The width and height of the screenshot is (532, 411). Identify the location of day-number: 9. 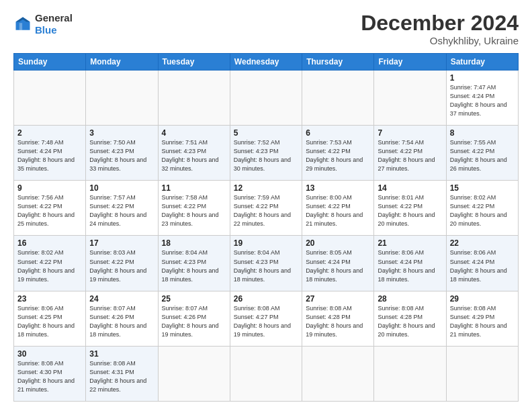
(50, 188).